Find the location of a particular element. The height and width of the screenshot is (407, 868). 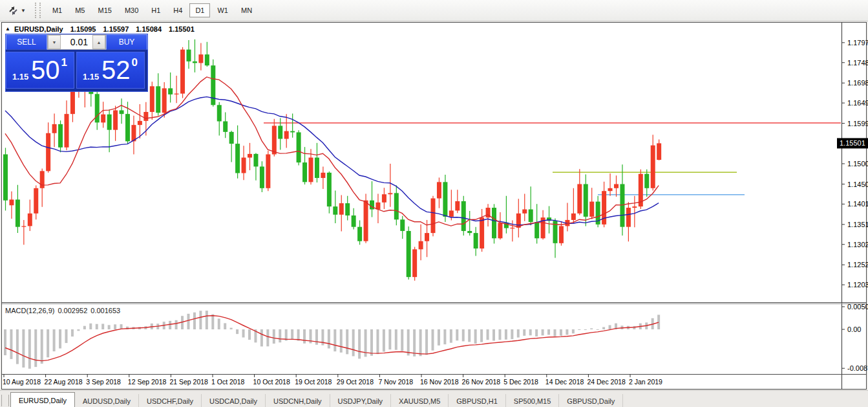

price-tick-label: 1.13020 is located at coordinates (858, 245).